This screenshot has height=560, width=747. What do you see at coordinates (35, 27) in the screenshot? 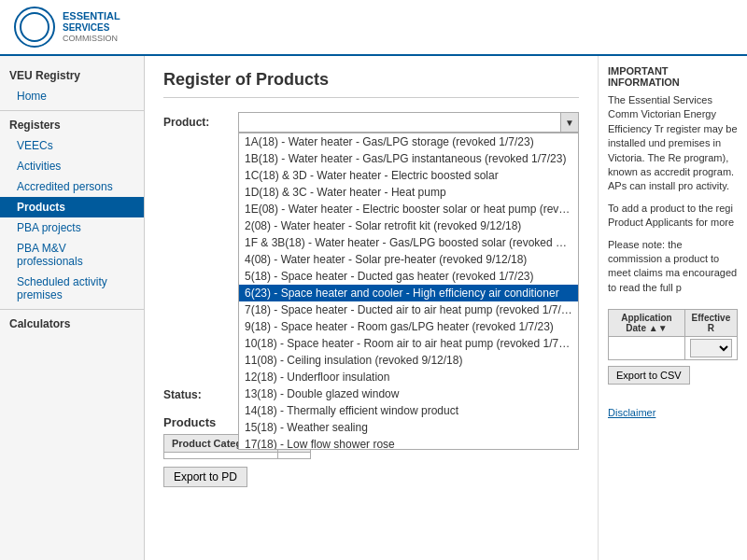
I see `logo-icon` at bounding box center [35, 27].